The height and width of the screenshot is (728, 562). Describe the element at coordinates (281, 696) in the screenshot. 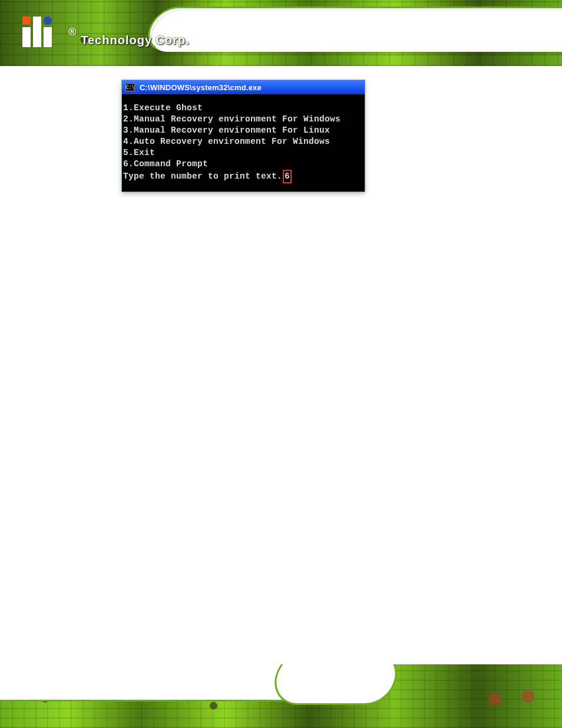

I see `page-footer-band` at that location.